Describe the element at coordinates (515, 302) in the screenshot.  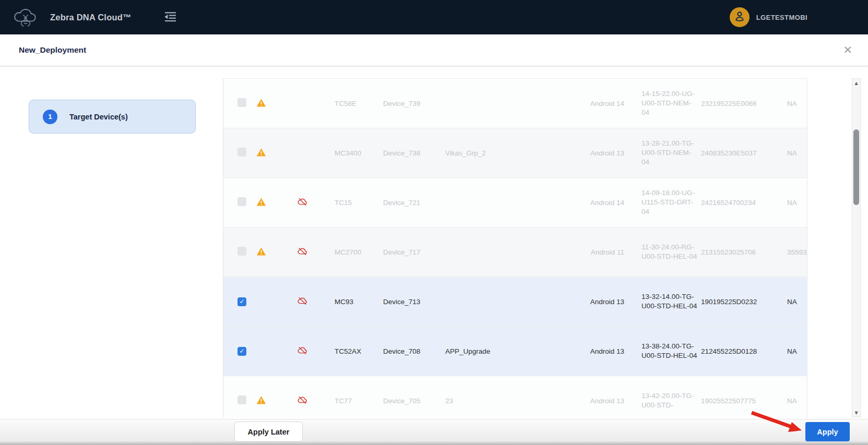
I see `table-row: ✓ MC93 Device_713 Android 13 13-32-` at that location.